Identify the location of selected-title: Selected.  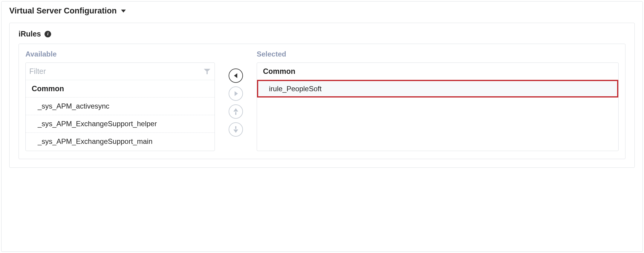
(438, 54).